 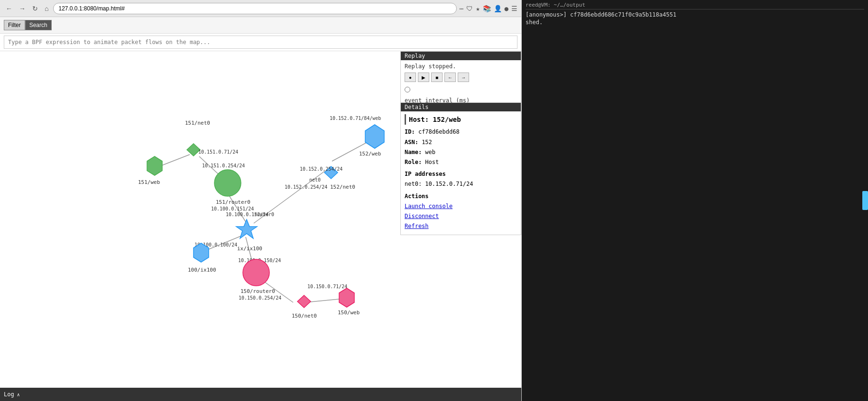 I want to click on edge-label-150router0: 10.150.0.254/24, so click(x=260, y=298).